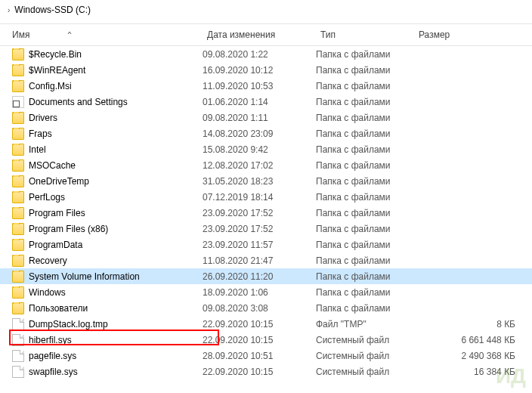  Describe the element at coordinates (365, 324) in the screenshot. I see `file-type: Файл "TMP"` at that location.